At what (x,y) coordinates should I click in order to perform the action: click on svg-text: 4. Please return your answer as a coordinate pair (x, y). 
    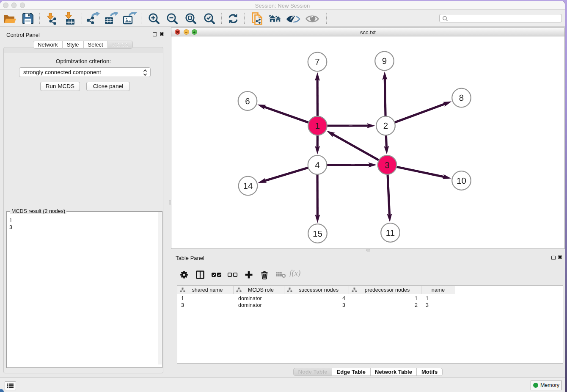
    Looking at the image, I should click on (317, 165).